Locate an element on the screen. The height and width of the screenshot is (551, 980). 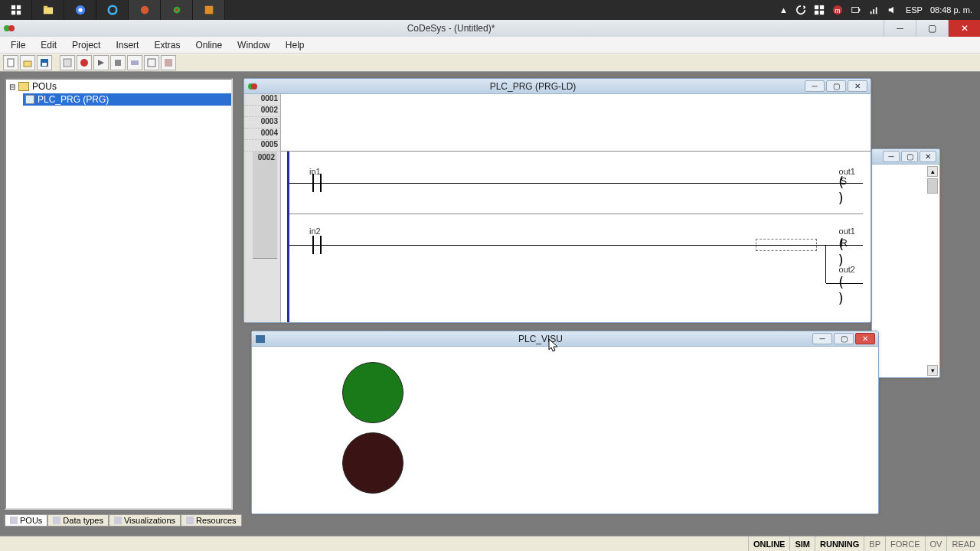
tray-clock: 08:48 p. m. is located at coordinates (951, 10).